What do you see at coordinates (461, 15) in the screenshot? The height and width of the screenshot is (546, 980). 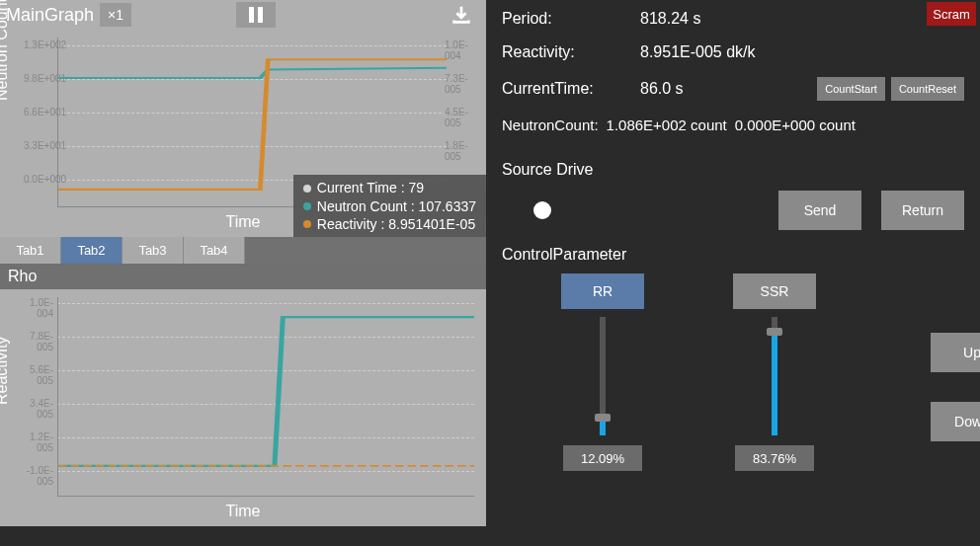 I see `download-icon` at bounding box center [461, 15].